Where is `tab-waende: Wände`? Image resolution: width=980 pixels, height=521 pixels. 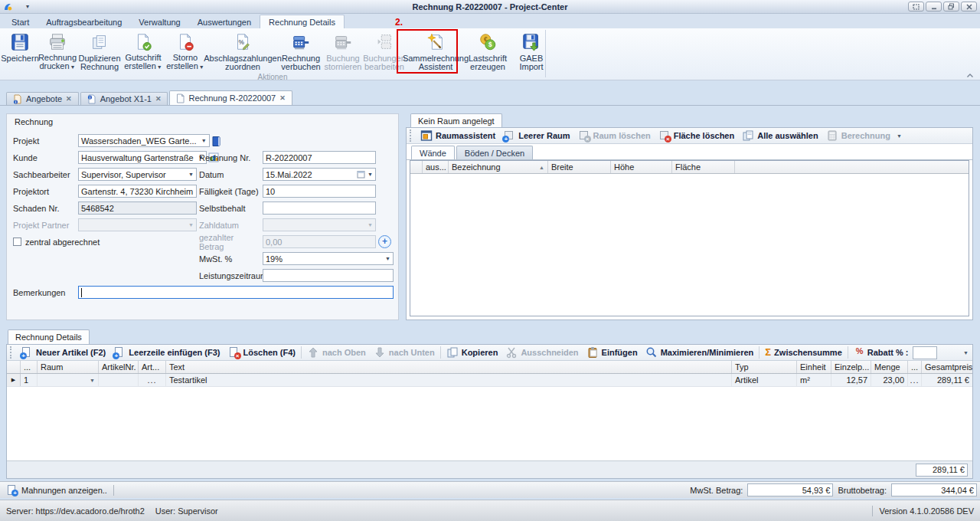
tab-waende: Wände is located at coordinates (433, 152).